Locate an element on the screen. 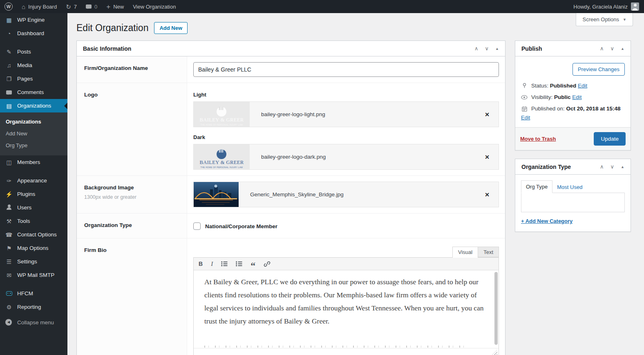 The width and height of the screenshot is (644, 355). published-on-row: Published on: Oct 20, 2018 at 15:48 is located at coordinates (573, 109).